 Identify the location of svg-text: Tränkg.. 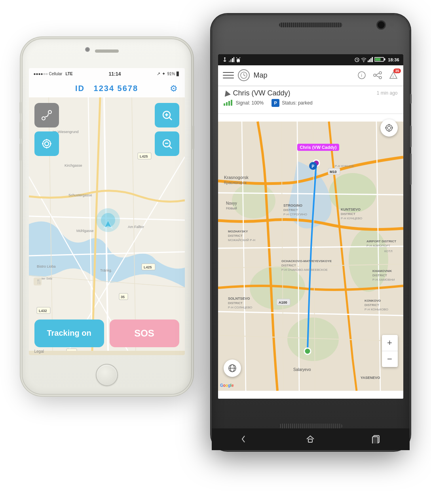
(106, 270).